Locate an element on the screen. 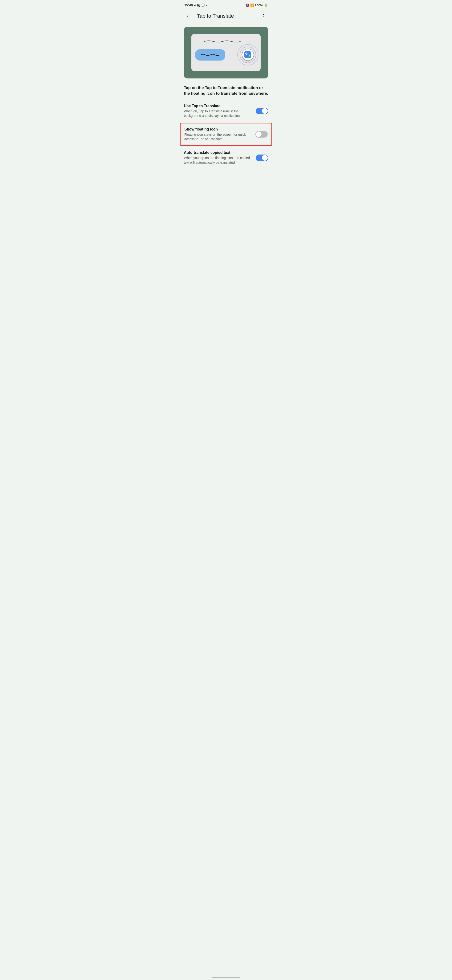 The width and height of the screenshot is (452, 980). toggle-show-floating-icon is located at coordinates (262, 134).